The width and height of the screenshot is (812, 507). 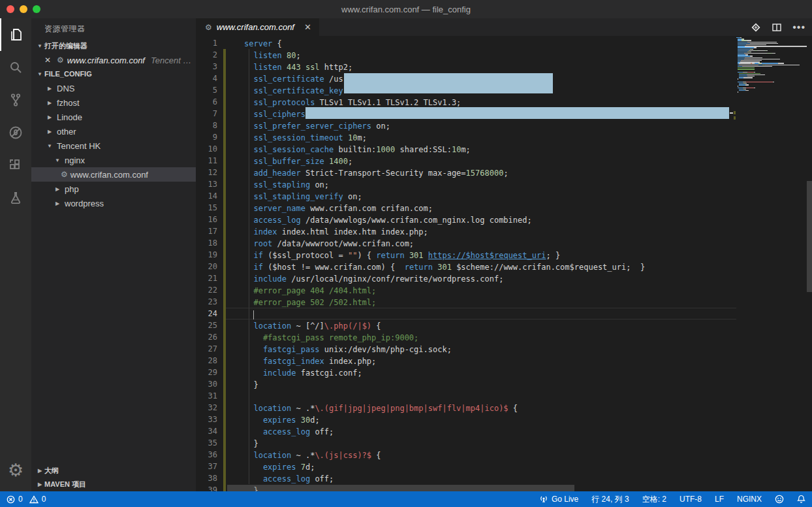 I want to click on line-number: 36, so click(x=210, y=455).